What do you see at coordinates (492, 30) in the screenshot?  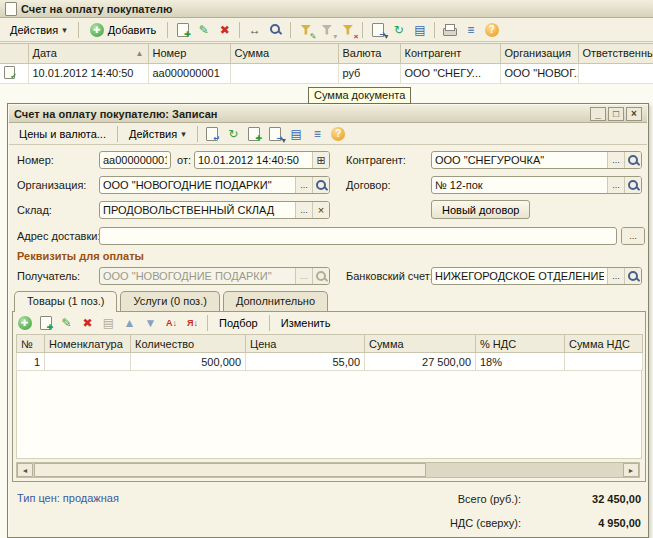 I see `help-icon: ?` at bounding box center [492, 30].